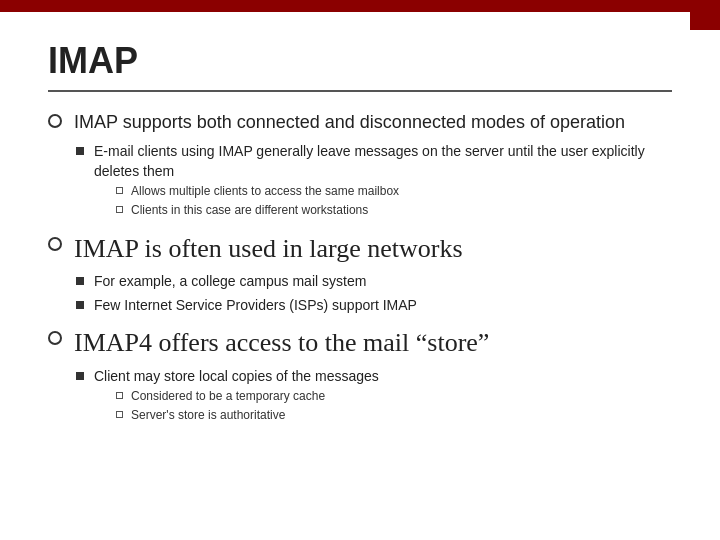 The width and height of the screenshot is (720, 540). What do you see at coordinates (248, 396) in the screenshot?
I see `level3-item-3-1-1: Considered to be a temporary cache` at bounding box center [248, 396].